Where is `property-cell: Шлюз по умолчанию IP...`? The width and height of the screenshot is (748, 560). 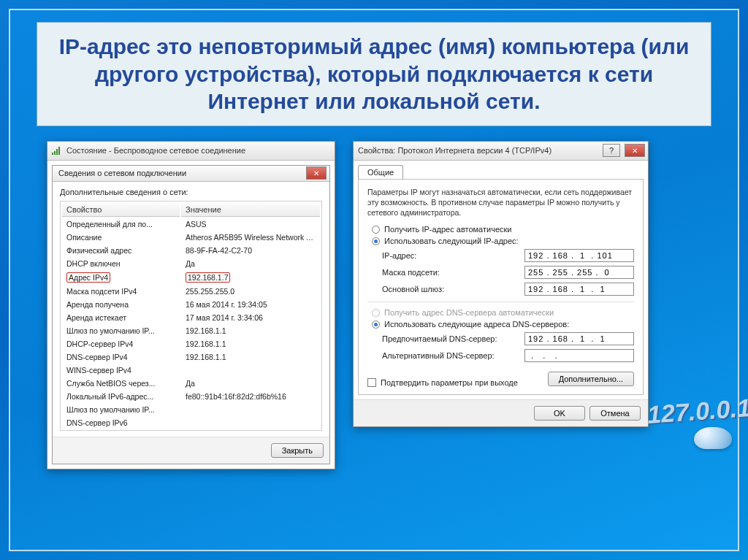
property-cell: Шлюз по умолчанию IP... is located at coordinates (121, 410).